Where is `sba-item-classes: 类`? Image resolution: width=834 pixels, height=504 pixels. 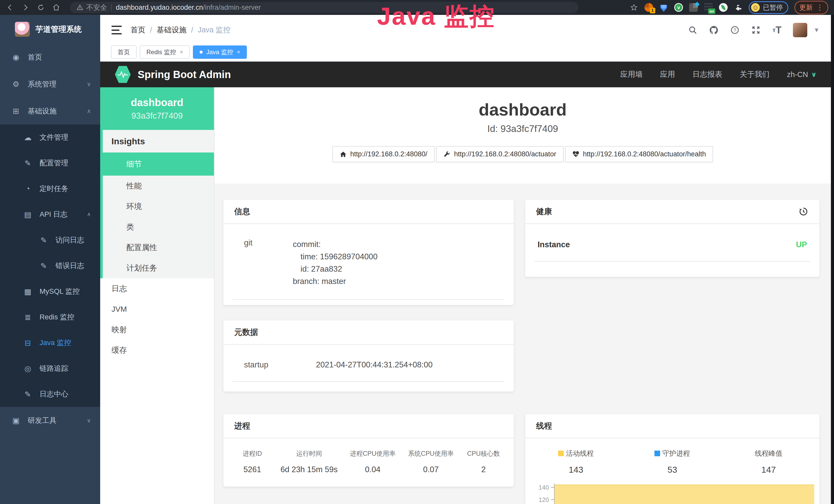
sba-item-classes: 类 is located at coordinates (158, 227).